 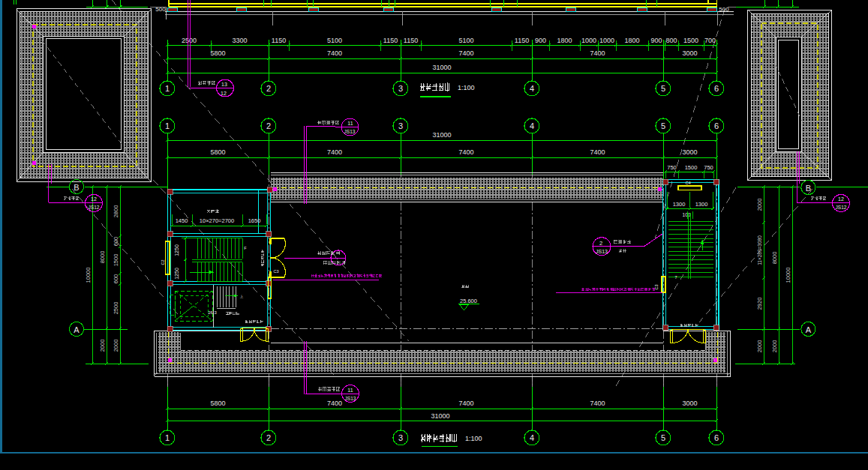 I want to click on svg-text: 7, so click(x=675, y=277).